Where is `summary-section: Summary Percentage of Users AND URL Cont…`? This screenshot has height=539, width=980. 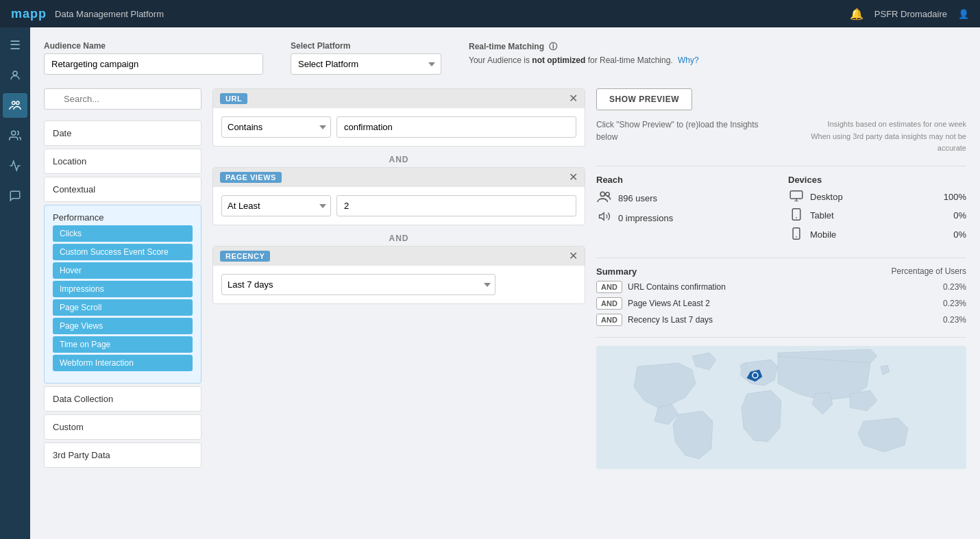 summary-section: Summary Percentage of Users AND URL Cont… is located at coordinates (781, 296).